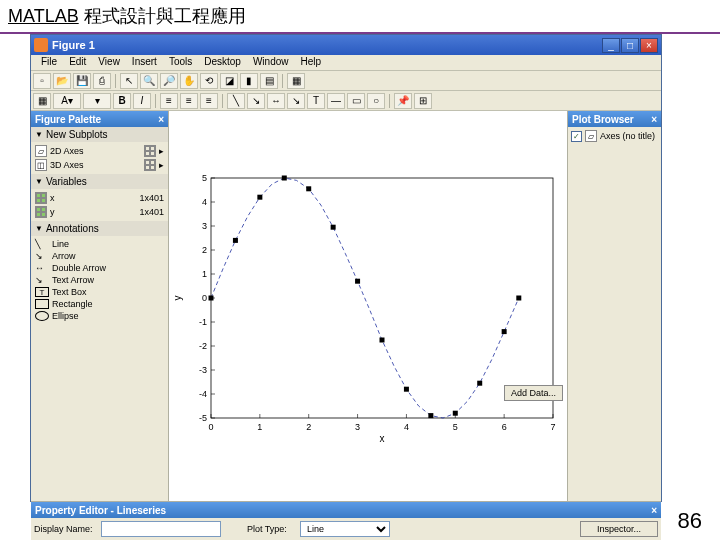 This screenshot has height=540, width=720. I want to click on svg-text: 2, so click(308, 427).